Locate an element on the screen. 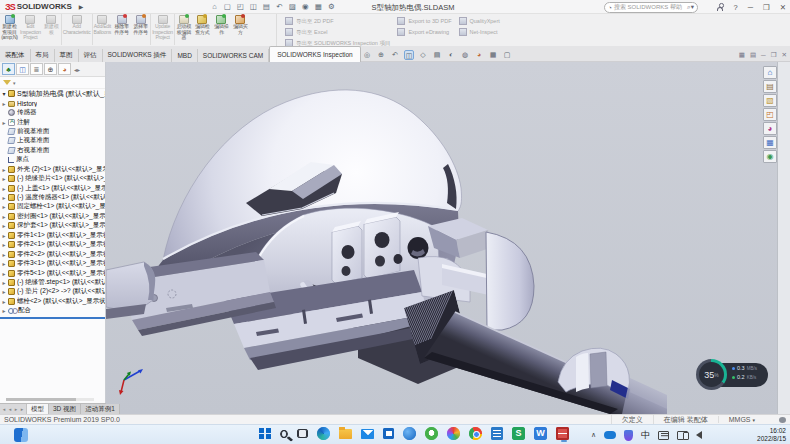 This screenshot has width=790, height=444. tray-expand-icon: ∧ is located at coordinates (594, 435).